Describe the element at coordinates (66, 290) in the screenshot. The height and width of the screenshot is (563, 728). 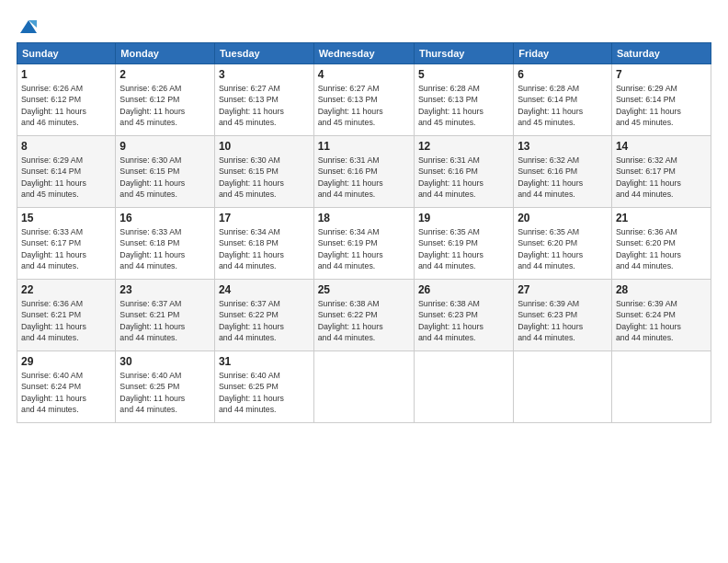
I see `day-number: 22` at that location.